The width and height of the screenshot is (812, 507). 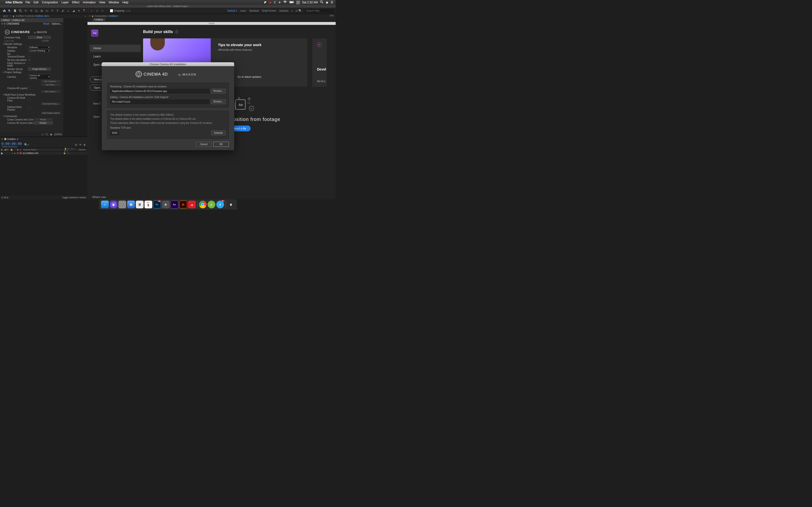 What do you see at coordinates (114, 133) in the screenshot?
I see `port-input: 5030` at bounding box center [114, 133].